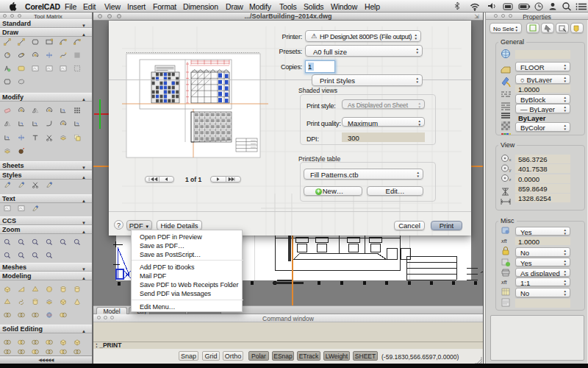  Describe the element at coordinates (510, 160) in the screenshot. I see `svg-text: x` at that location.